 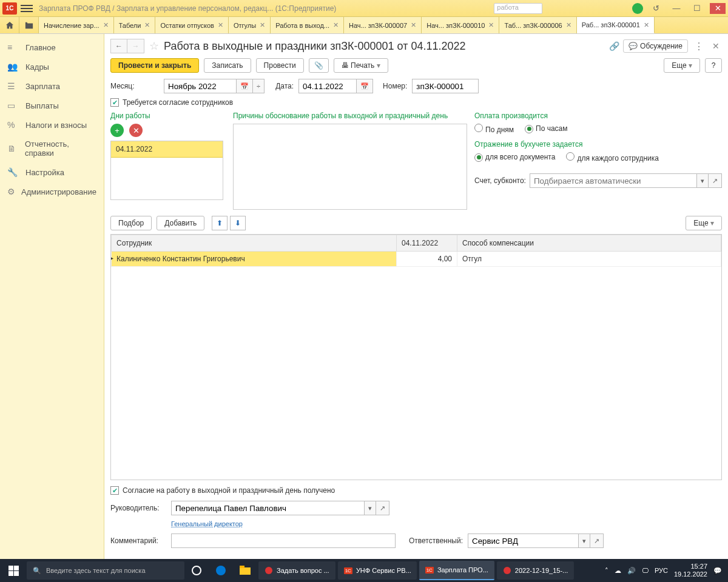 I want to click on taskbar-task-3: 2022-12-19_15-..., so click(x=535, y=570).